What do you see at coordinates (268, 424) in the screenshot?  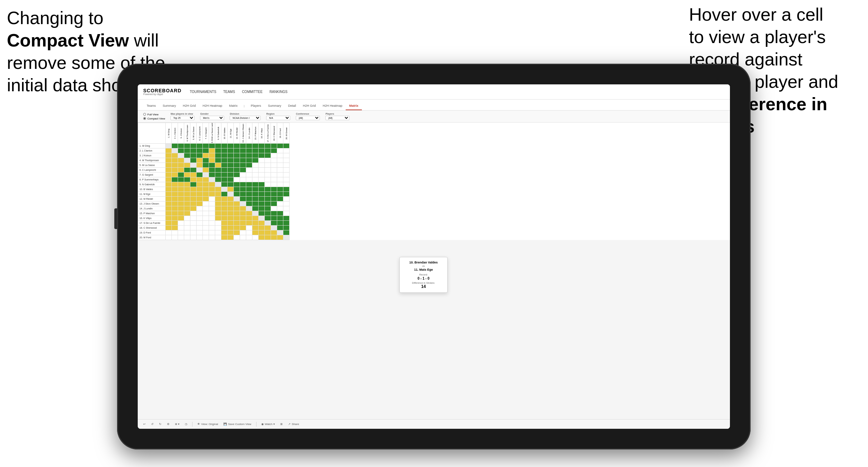 I see `watch-btn: ◉ Watch ▾` at bounding box center [268, 424].